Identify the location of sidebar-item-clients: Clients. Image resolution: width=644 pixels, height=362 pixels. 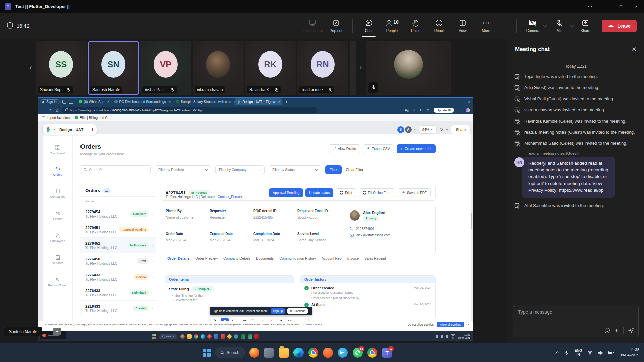
(58, 216).